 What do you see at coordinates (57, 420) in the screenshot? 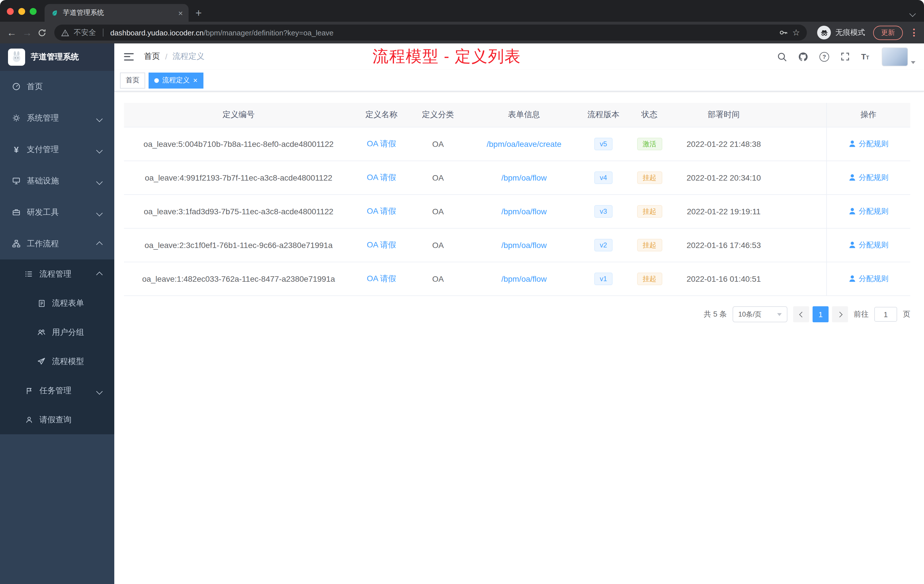
I see `sidebar-item-leave-query: 请假查询` at bounding box center [57, 420].